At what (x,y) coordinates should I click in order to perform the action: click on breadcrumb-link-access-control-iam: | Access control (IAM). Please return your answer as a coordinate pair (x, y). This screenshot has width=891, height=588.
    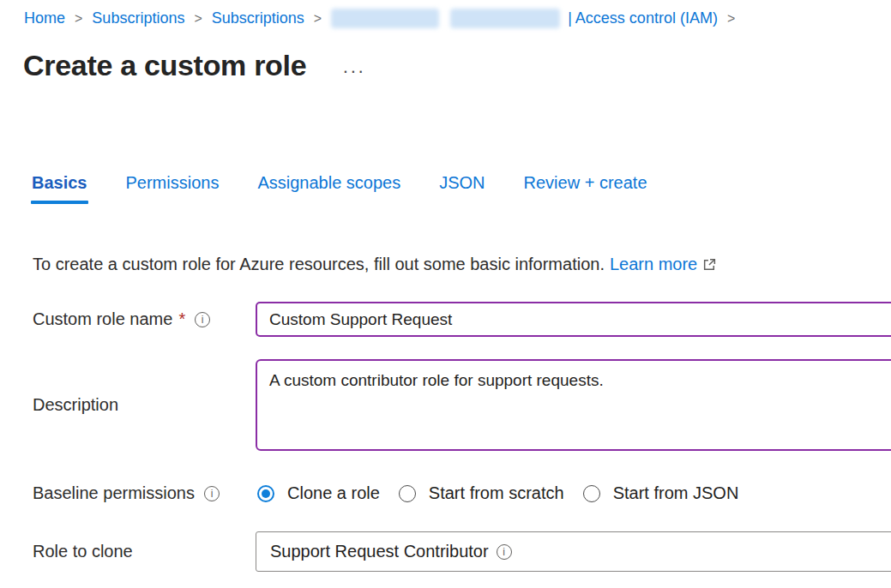
    Looking at the image, I should click on (643, 19).